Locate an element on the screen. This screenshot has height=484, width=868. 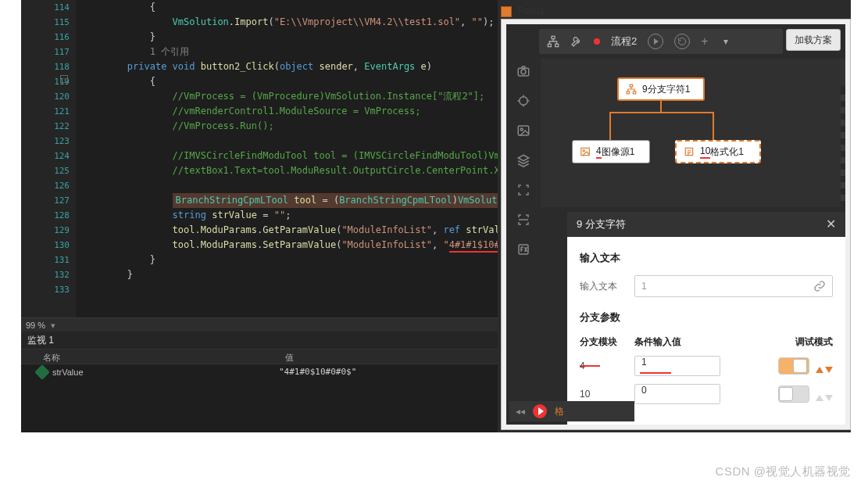
node-format-icon is located at coordinates (689, 152).